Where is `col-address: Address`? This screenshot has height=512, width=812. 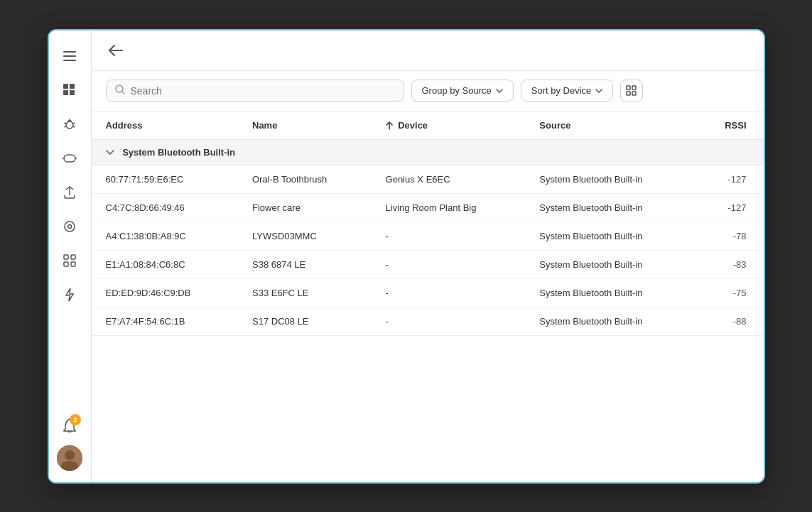 col-address: Address is located at coordinates (165, 126).